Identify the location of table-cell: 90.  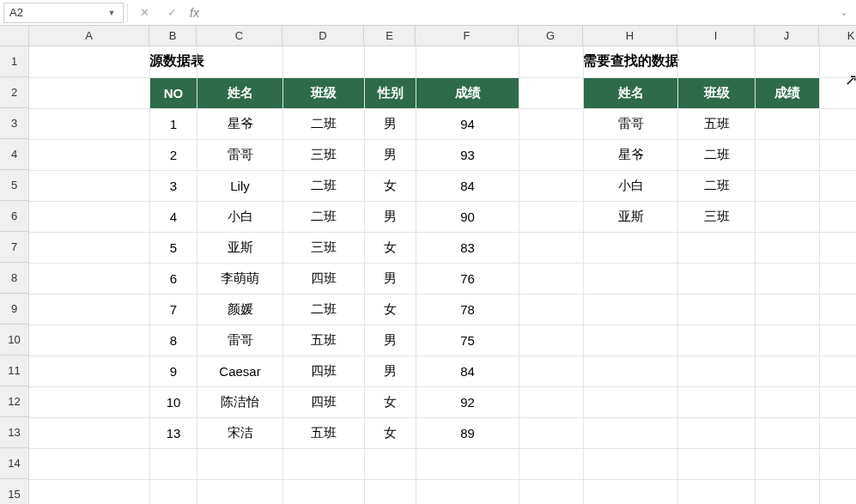
(468, 217).